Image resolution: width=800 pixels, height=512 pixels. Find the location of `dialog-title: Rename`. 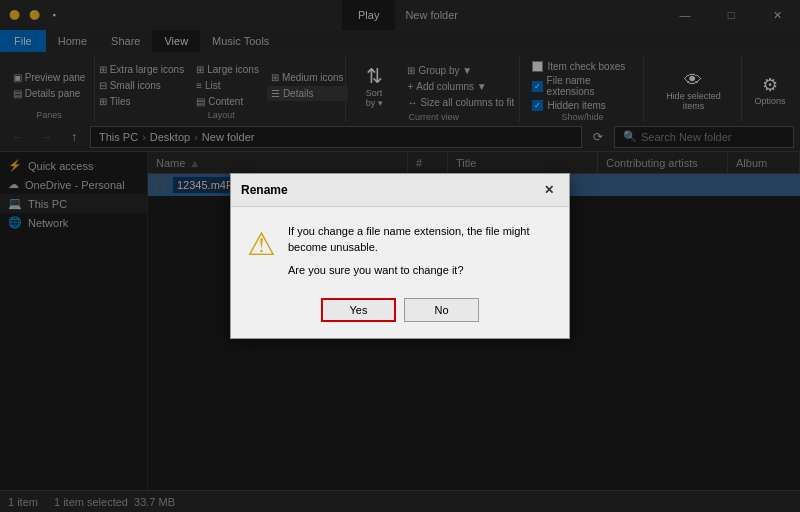

dialog-title: Rename is located at coordinates (264, 190).